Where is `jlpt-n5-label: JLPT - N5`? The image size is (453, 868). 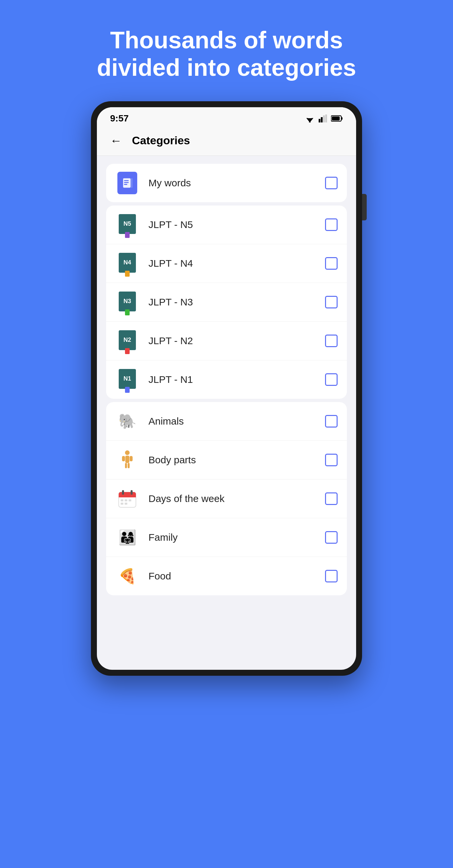
jlpt-n5-label: JLPT - N5 is located at coordinates (237, 225).